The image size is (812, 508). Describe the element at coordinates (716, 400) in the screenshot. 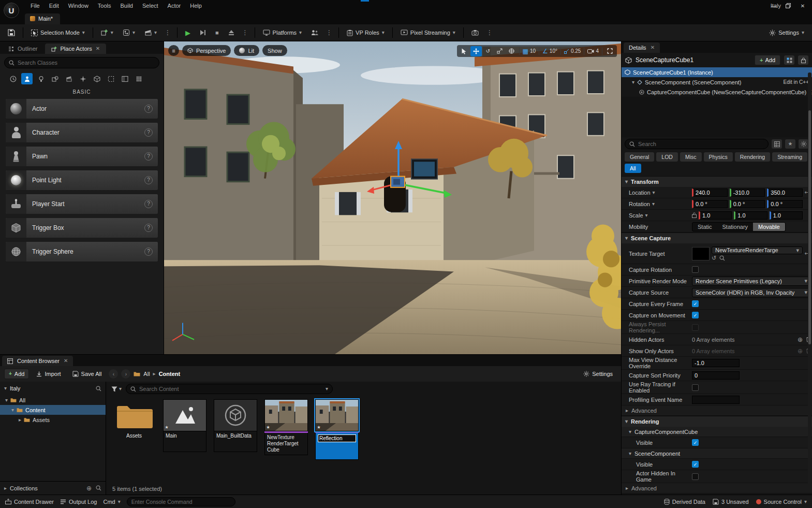

I see `profiling-event-name-input` at that location.